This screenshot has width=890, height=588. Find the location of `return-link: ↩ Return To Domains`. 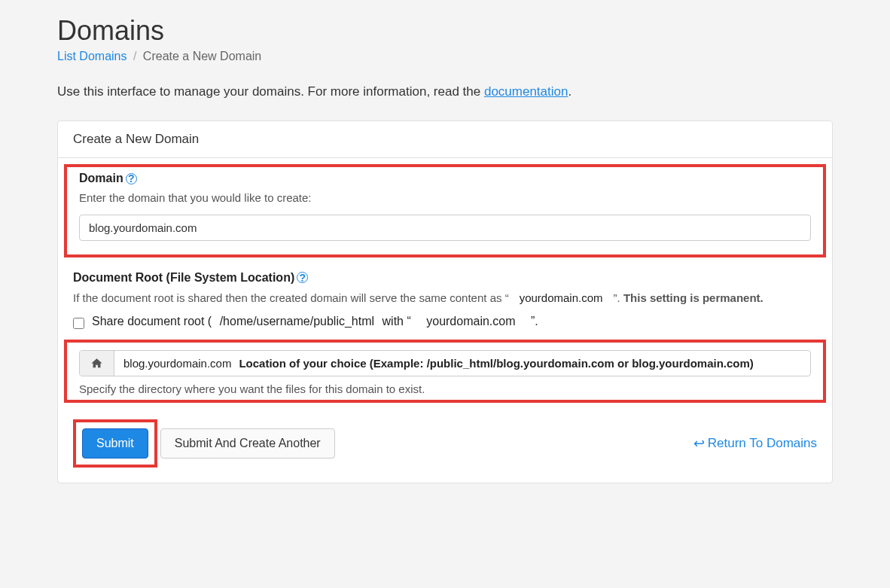

return-link: ↩ Return To Domains is located at coordinates (755, 443).